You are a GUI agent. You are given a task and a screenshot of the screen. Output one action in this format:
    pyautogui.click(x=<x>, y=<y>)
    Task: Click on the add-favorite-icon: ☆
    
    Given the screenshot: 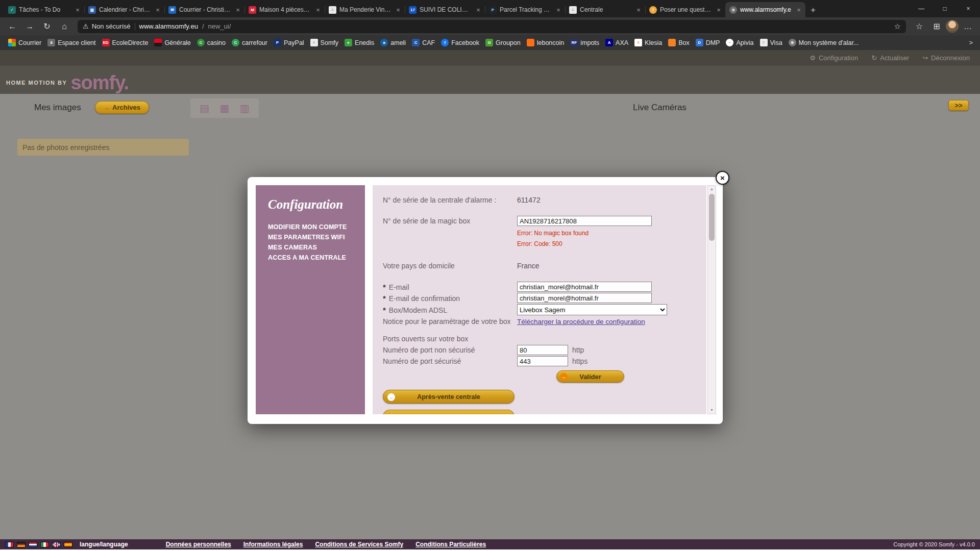 What is the action you would take?
    pyautogui.click(x=897, y=27)
    